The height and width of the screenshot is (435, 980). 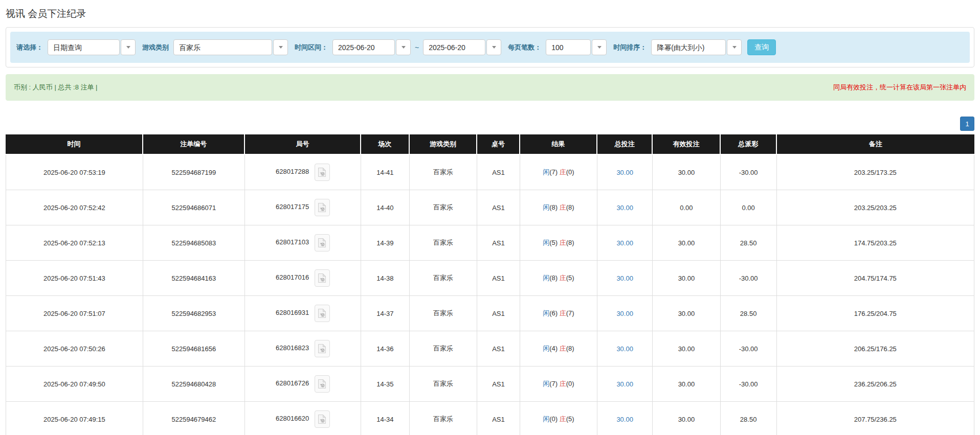 What do you see at coordinates (293, 383) in the screenshot?
I see `round-number: 628016726` at bounding box center [293, 383].